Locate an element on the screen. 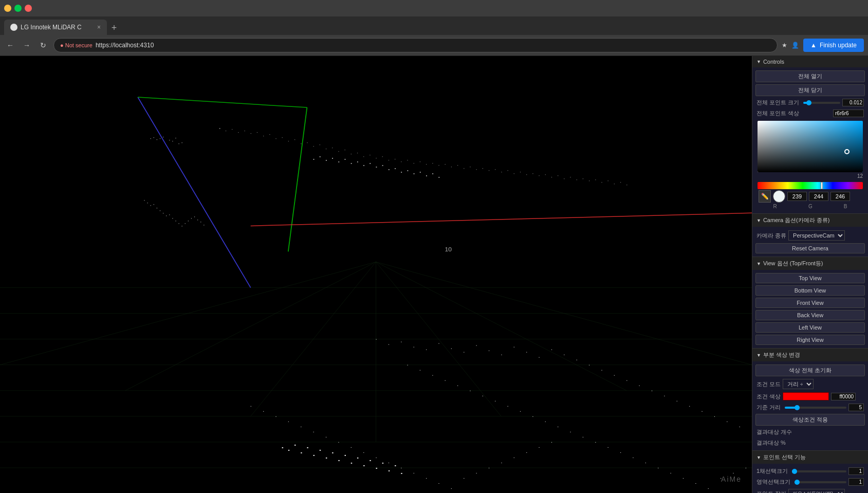 This screenshot has width=868, height=493. edge-count-label: 결과대상 개수 is located at coordinates (774, 432).